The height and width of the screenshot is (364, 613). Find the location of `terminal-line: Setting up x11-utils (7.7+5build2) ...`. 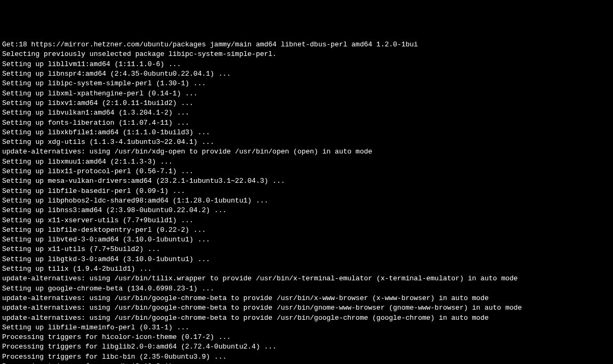

terminal-line: Setting up x11-utils (7.7+5build2) ... is located at coordinates (307, 249).